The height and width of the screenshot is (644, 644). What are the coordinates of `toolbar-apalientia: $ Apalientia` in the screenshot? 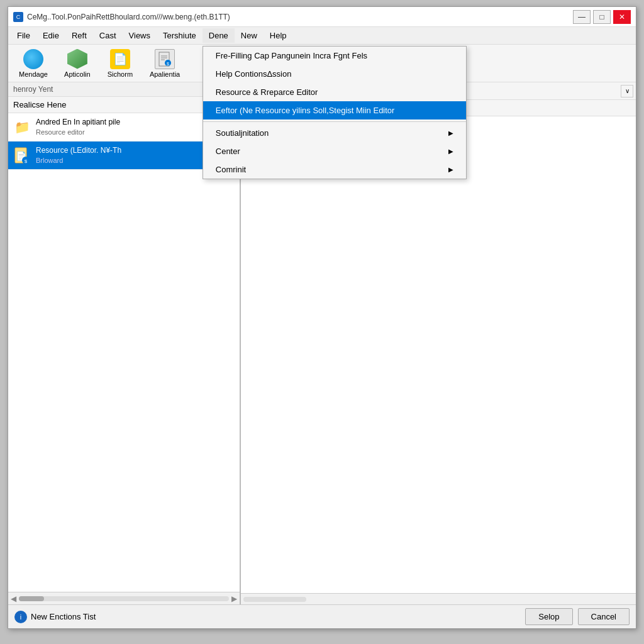 It's located at (165, 64).